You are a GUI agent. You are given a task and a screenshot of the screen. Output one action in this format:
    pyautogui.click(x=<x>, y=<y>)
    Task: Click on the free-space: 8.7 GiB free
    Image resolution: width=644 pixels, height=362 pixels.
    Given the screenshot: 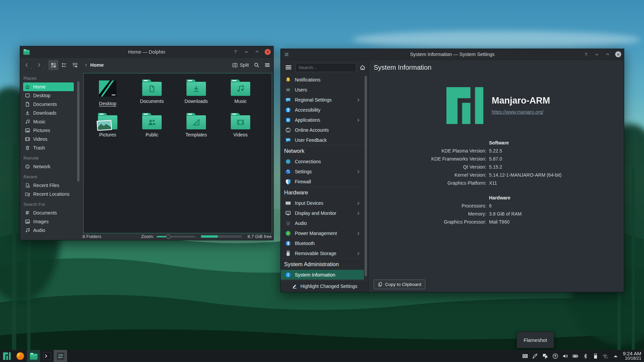 What is the action you would take?
    pyautogui.click(x=260, y=237)
    